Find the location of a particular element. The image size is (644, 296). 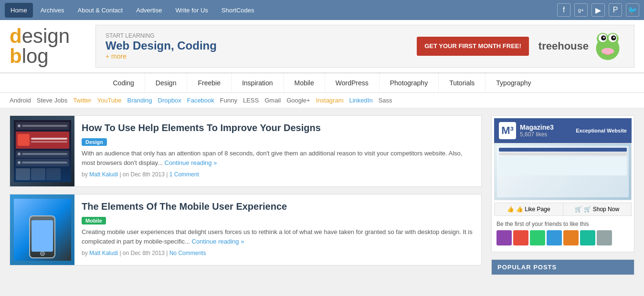

mock-dot is located at coordinates (19, 126).